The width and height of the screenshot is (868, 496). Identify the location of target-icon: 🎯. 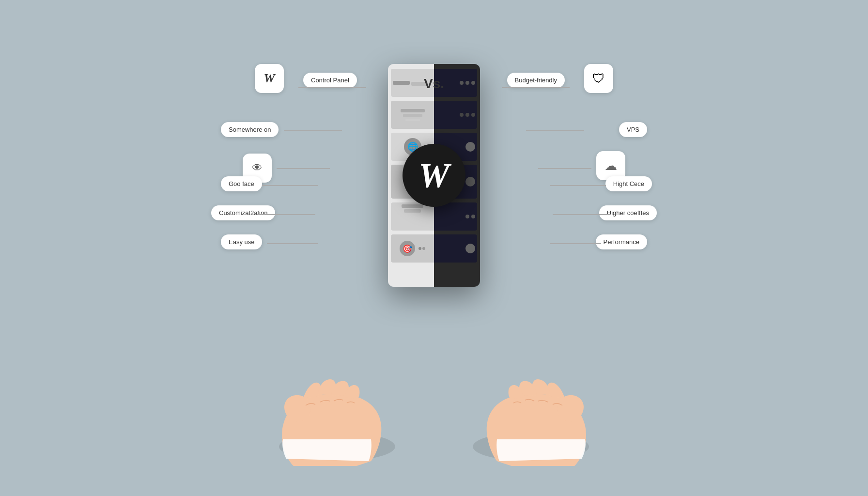
(407, 248).